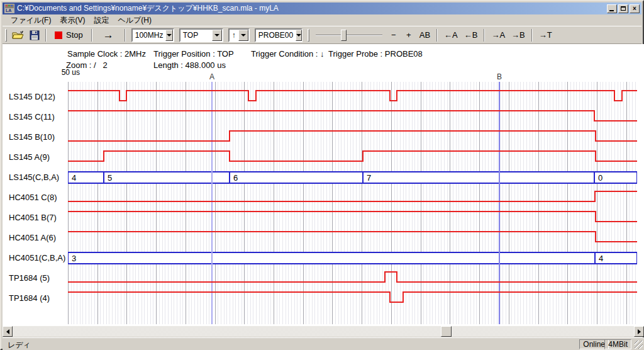 The image size is (644, 350). What do you see at coordinates (635, 9) in the screenshot?
I see `close-icon: ×` at bounding box center [635, 9].